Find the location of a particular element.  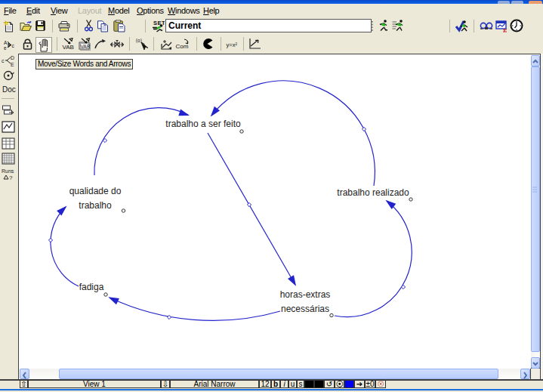

svg-text: VAR is located at coordinates (86, 47).